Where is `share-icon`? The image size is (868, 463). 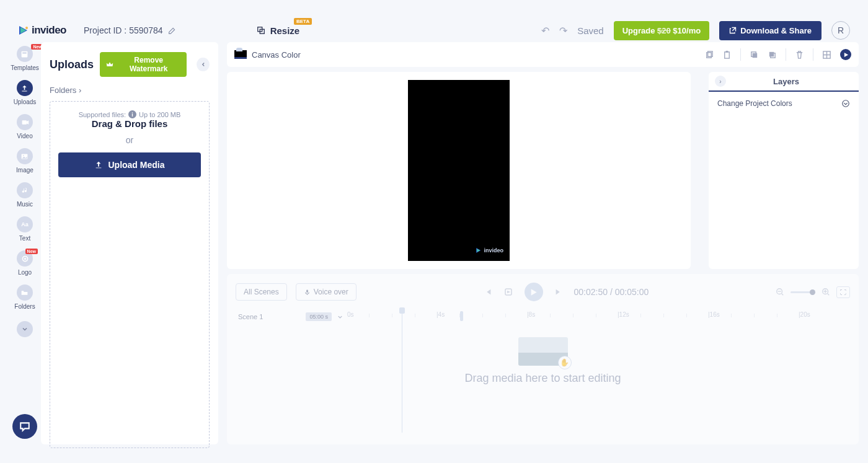 share-icon is located at coordinates (733, 30).